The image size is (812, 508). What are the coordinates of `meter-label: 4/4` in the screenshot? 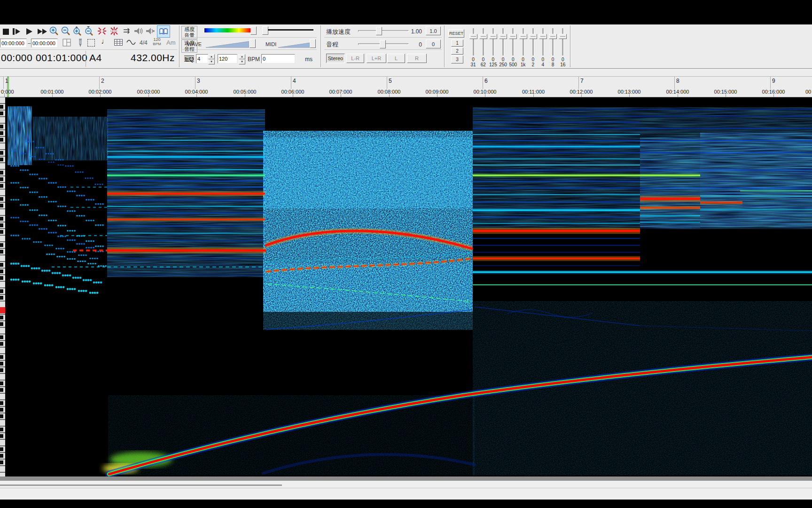 It's located at (144, 43).